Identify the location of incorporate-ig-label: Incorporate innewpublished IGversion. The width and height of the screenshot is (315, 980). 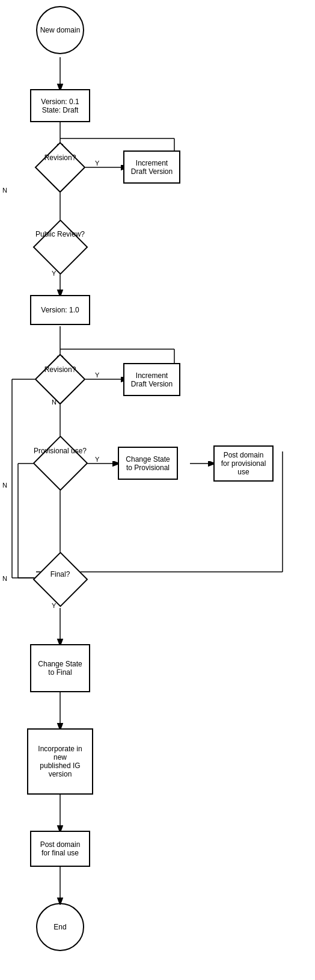
(60, 761).